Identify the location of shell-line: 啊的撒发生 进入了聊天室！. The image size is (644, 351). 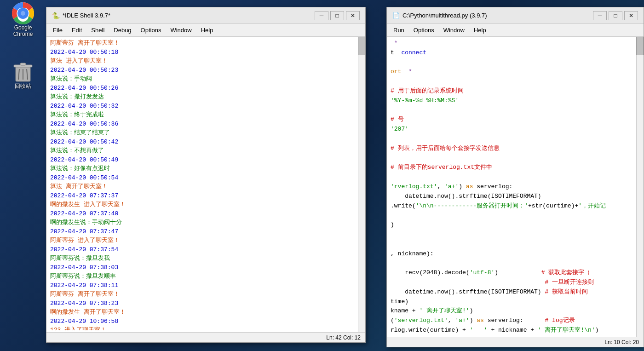
(206, 205).